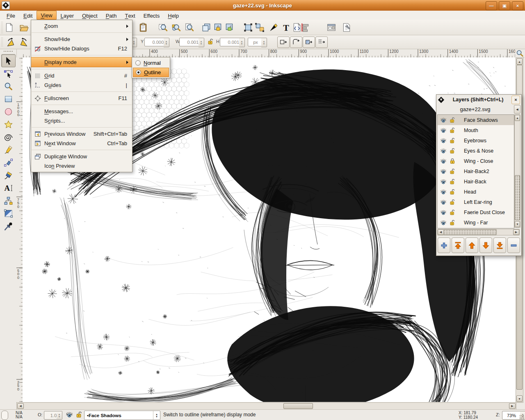 The height and width of the screenshot is (420, 525). Describe the element at coordinates (229, 27) in the screenshot. I see `unlink-clone-button` at that location.